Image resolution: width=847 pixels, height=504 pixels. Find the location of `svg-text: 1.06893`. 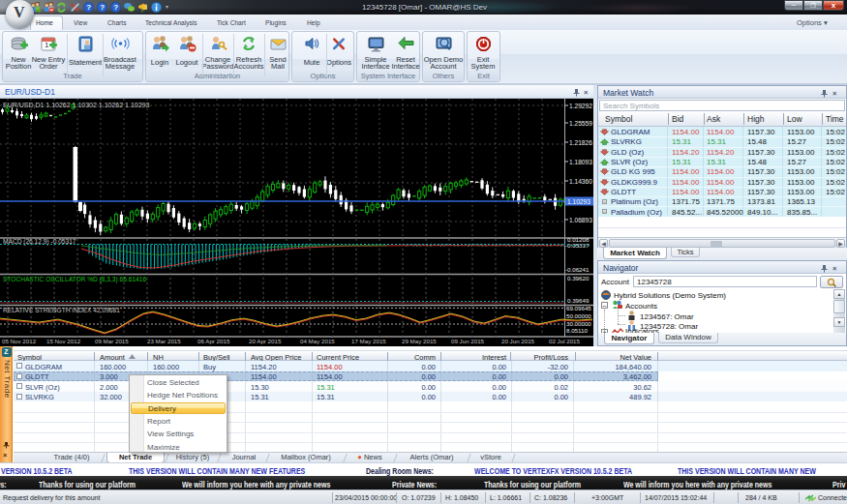

svg-text: 1.06893 is located at coordinates (581, 221).